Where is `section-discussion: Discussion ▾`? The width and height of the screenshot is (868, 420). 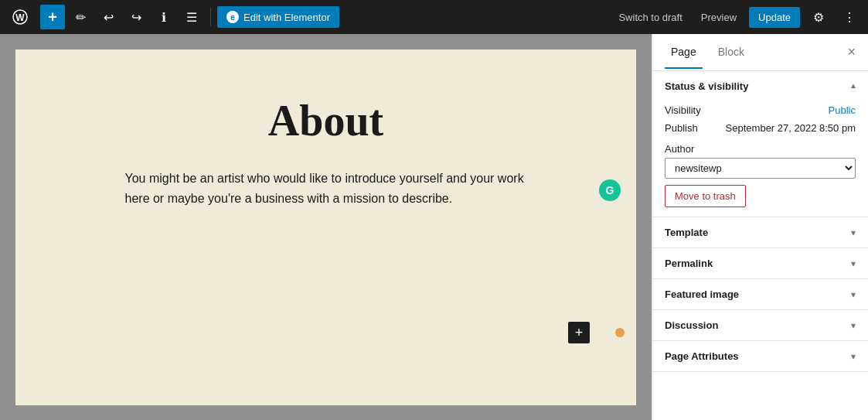 section-discussion: Discussion ▾ is located at coordinates (761, 326).